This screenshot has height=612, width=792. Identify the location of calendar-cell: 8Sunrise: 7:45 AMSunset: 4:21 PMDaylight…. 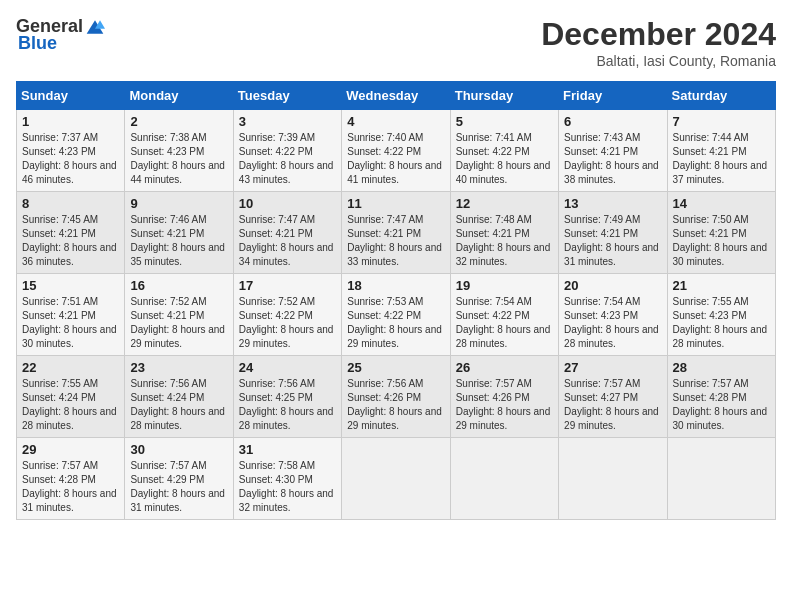
(71, 233).